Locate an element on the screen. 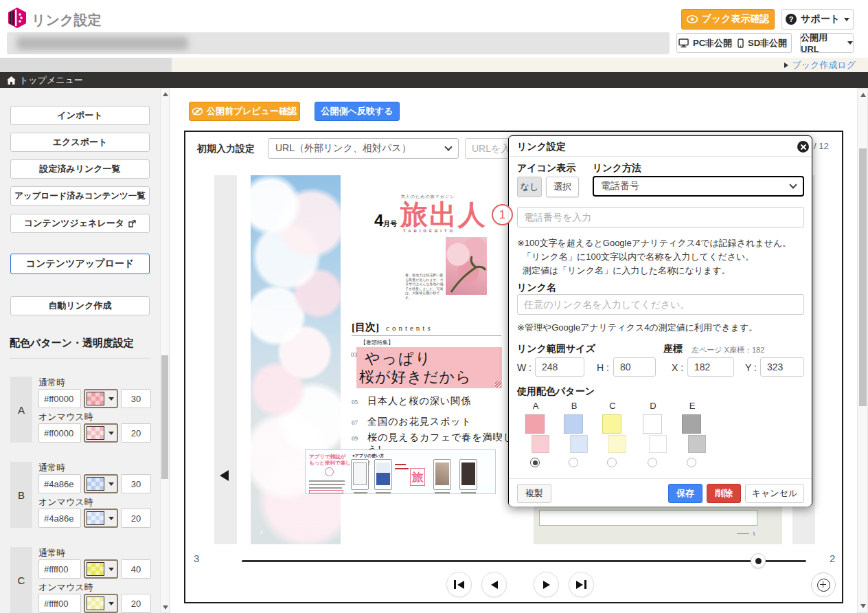 The height and width of the screenshot is (613, 868). next-page-button is located at coordinates (547, 584).